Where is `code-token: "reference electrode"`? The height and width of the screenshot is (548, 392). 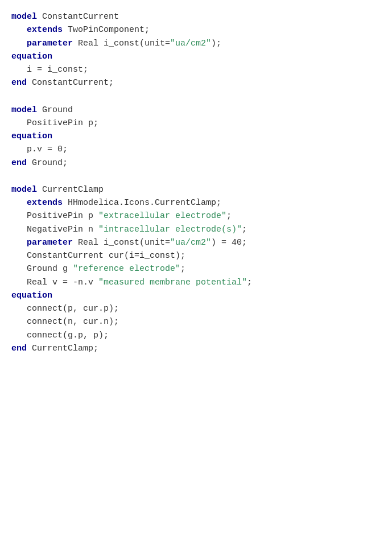
code-token: "reference electrode" is located at coordinates (126, 269).